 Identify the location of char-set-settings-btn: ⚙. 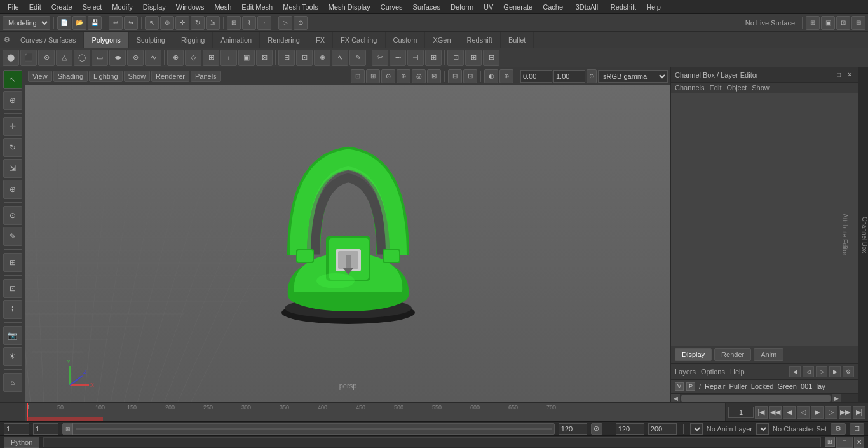
(838, 429).